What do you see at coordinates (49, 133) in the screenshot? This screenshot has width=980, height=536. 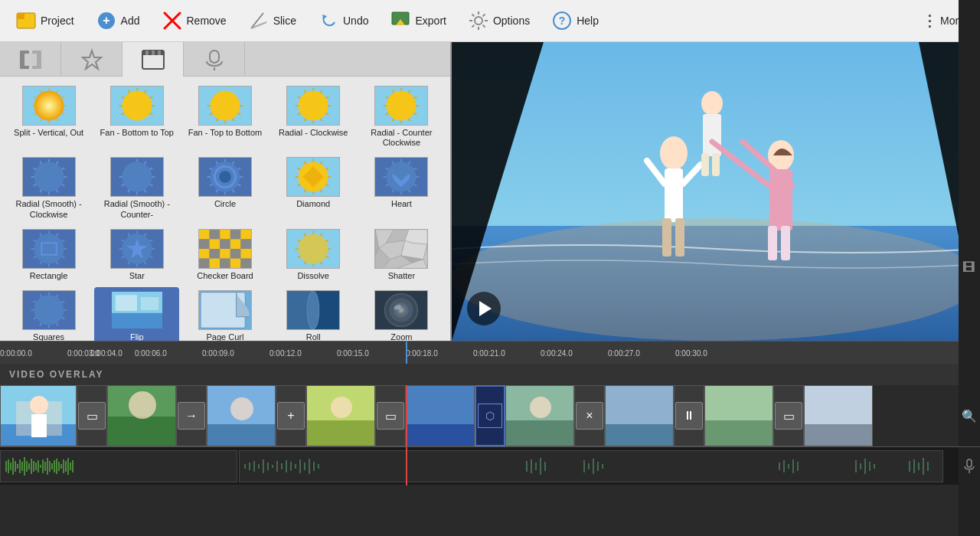 I see `transition-label: Split - Vertical, Out` at bounding box center [49, 133].